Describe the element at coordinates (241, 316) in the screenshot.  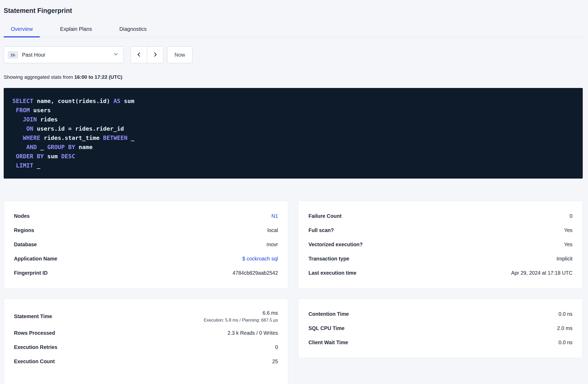
I see `statement-time-values: 6.6 ms Execution: 5.8 ms / Planning: 687…` at that location.